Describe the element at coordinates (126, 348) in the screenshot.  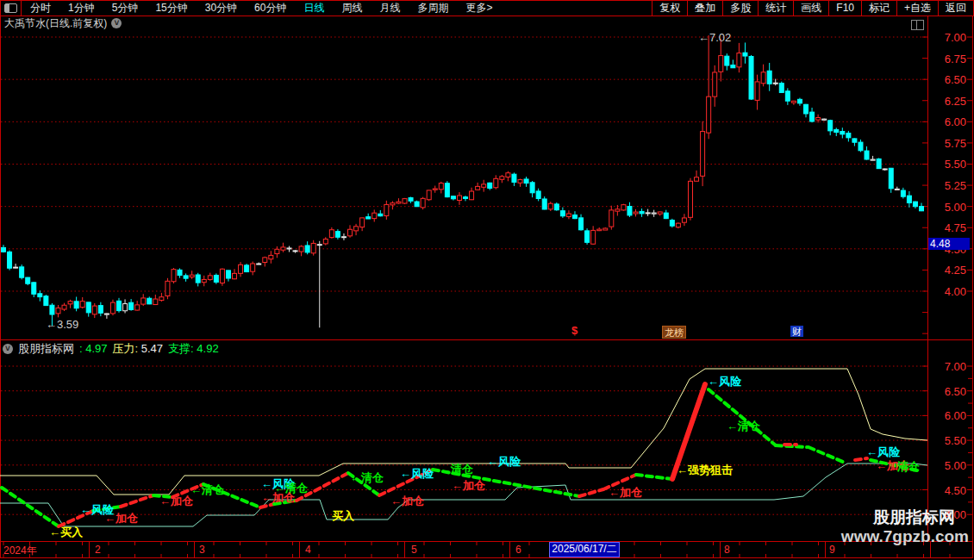
I see `pressure-label: 压力:` at that location.